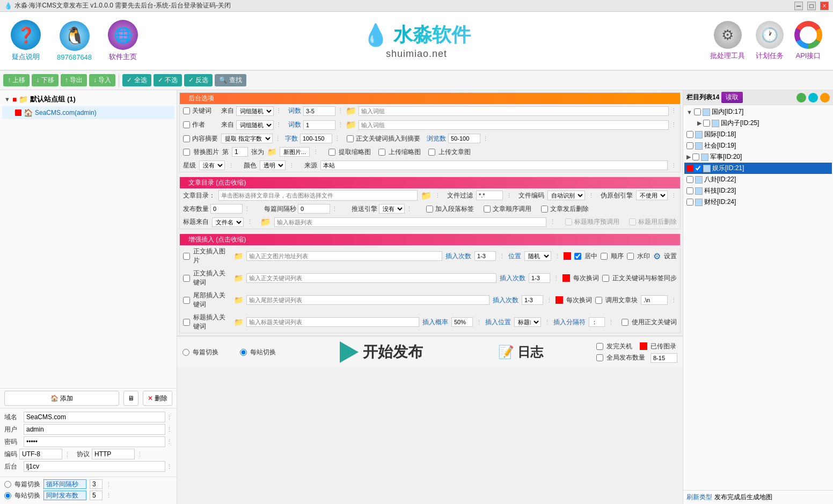 Image resolution: width=833 pixels, height=504 pixels. What do you see at coordinates (528, 322) in the screenshot?
I see `title-kw-pos-select: 标题前` at bounding box center [528, 322].